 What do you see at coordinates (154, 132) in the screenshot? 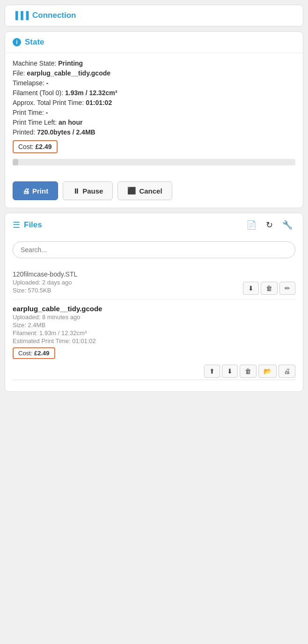
I see `printed-row: Printed: 720.0bytes / 2.4MB` at bounding box center [154, 132].